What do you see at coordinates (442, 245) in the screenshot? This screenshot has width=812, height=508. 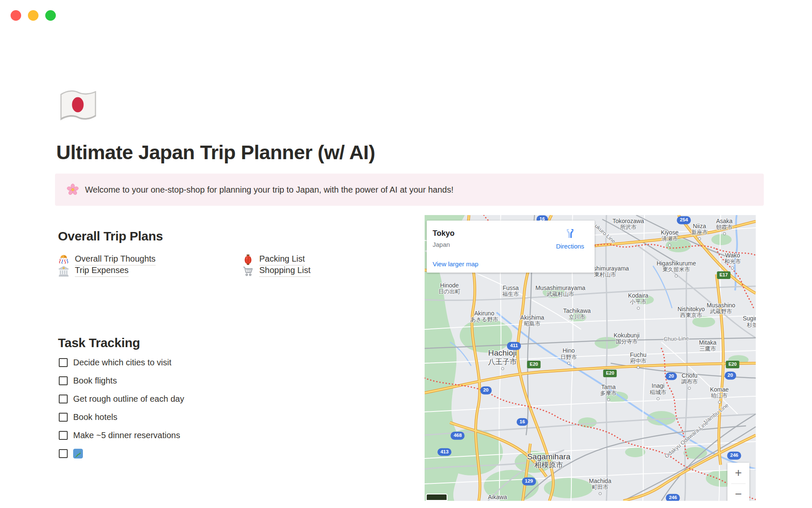 I see `map-card-subtitle: Japan` at bounding box center [442, 245].